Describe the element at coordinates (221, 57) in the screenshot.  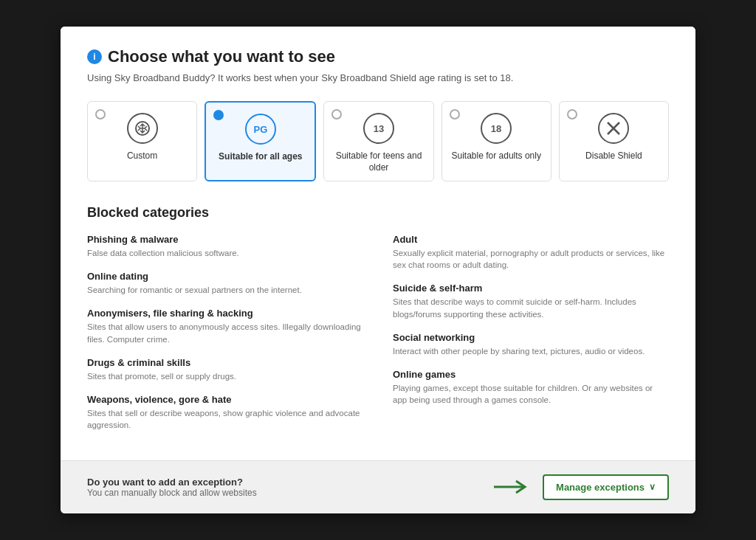
I see `page-title: Choose what you want to see` at that location.